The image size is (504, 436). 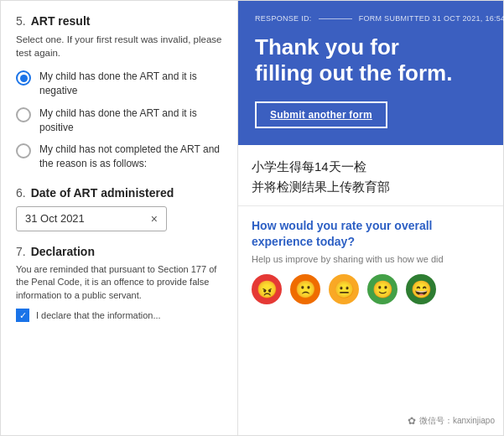 What do you see at coordinates (119, 21) in the screenshot?
I see `section5-title: 5. ART result` at bounding box center [119, 21].